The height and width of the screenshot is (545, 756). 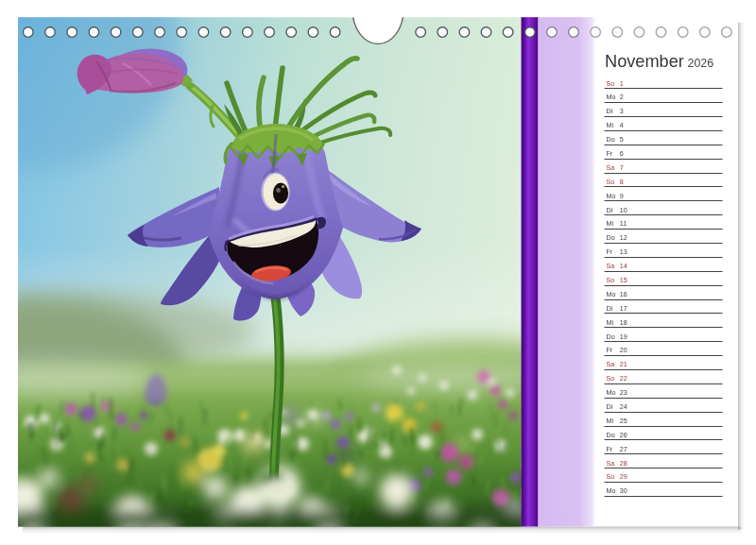 What do you see at coordinates (624, 435) in the screenshot?
I see `svg-text: 26` at bounding box center [624, 435].